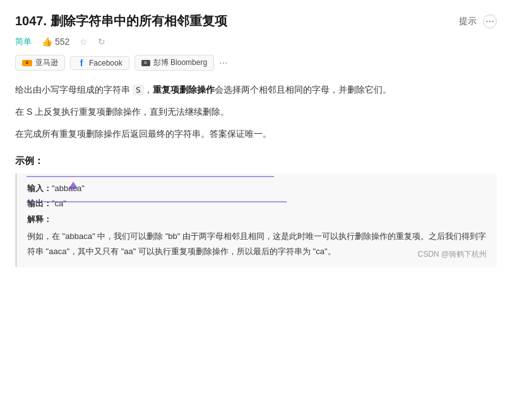 This screenshot has width=512, height=420. What do you see at coordinates (62, 42) in the screenshot?
I see `like-number: 552` at bounding box center [62, 42].